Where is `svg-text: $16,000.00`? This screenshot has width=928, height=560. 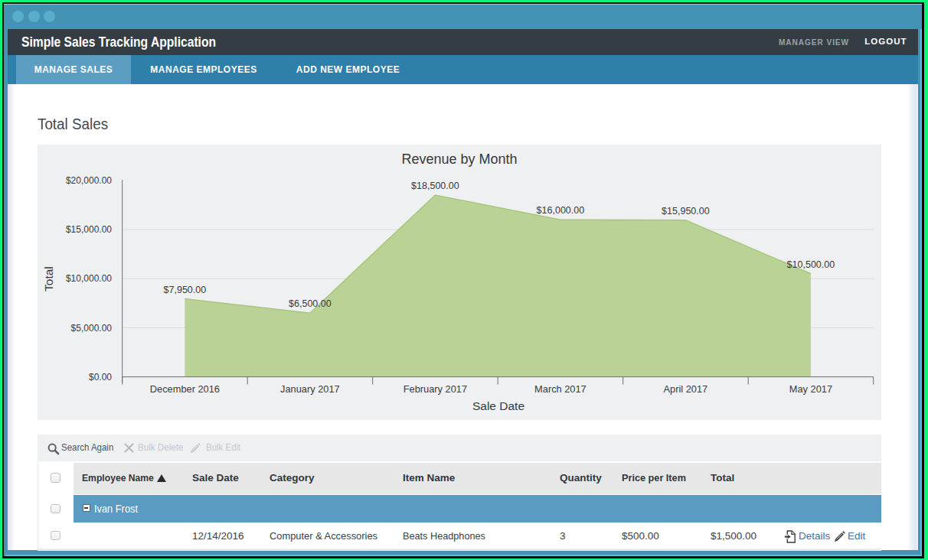 svg-text: $16,000.00 is located at coordinates (560, 210).